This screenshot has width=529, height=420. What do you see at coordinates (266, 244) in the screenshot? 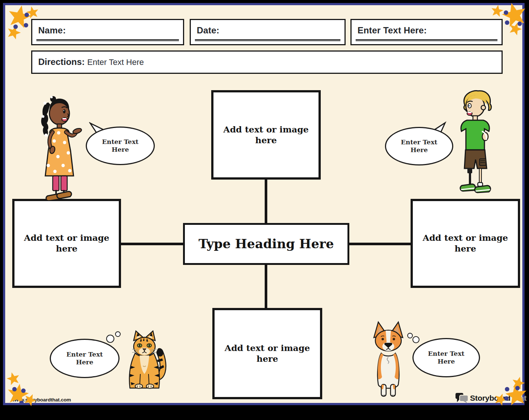
I see `diagram-center-heading-box: Type Heading Here` at bounding box center [266, 244].